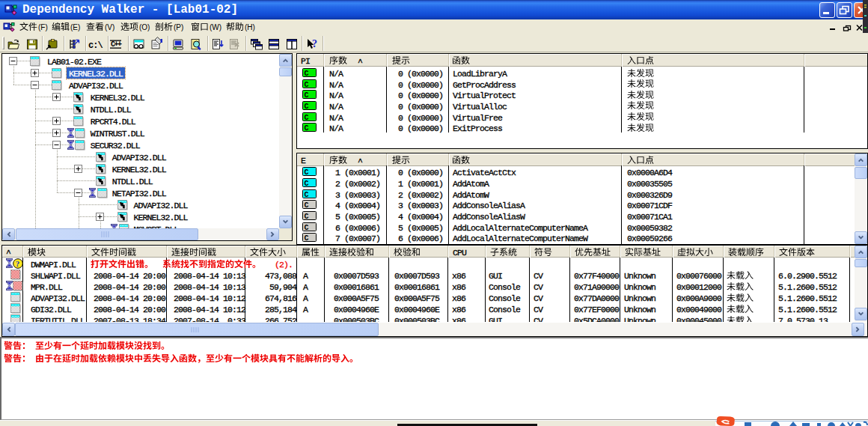 The image size is (868, 426). Describe the element at coordinates (117, 45) in the screenshot. I see `svg-text: C++` at that location.